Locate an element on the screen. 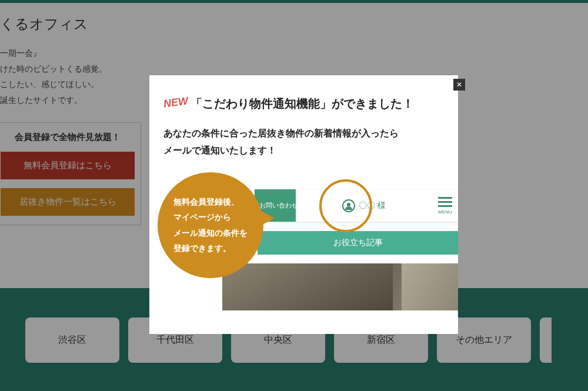  speech-bubble: 無料会員登録後、 マイページから メール通知の条件を 登録できます。 is located at coordinates (211, 225).